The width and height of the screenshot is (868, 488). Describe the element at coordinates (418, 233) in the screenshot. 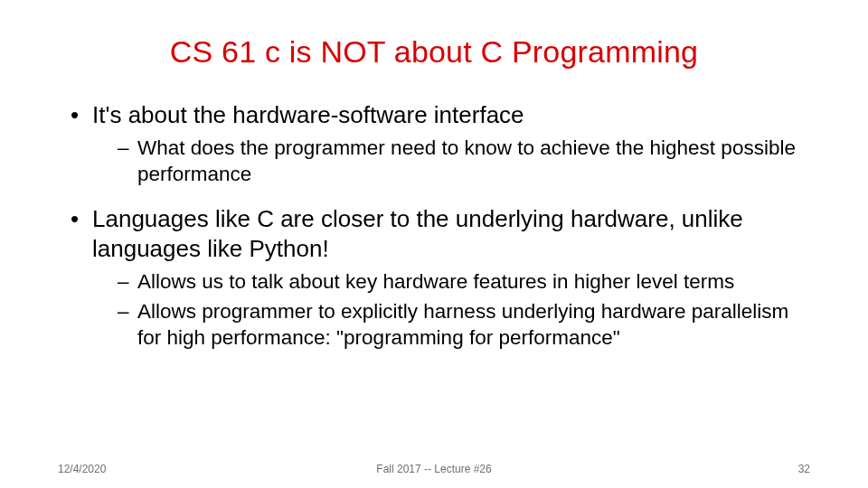

I see `bullet-text: Languages like C are closer to the under…` at that location.